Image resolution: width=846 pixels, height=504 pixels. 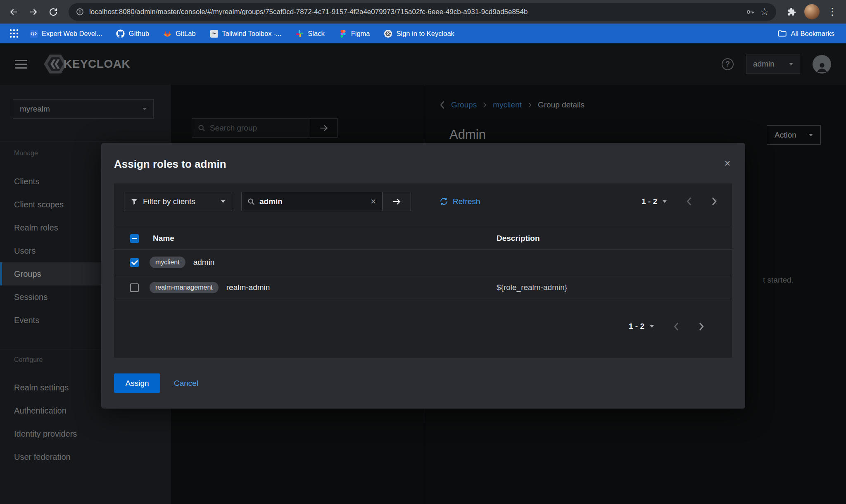 I want to click on roles-toolbar: Filter by clients × Refresh, so click(x=423, y=202).